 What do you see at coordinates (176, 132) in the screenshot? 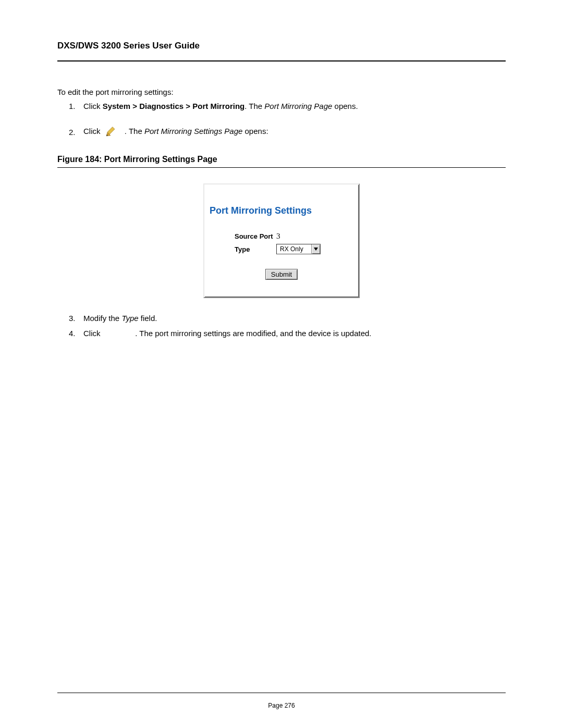
I see `step-2-content: Click . The Port Mirroring Settings Page…` at bounding box center [176, 132].